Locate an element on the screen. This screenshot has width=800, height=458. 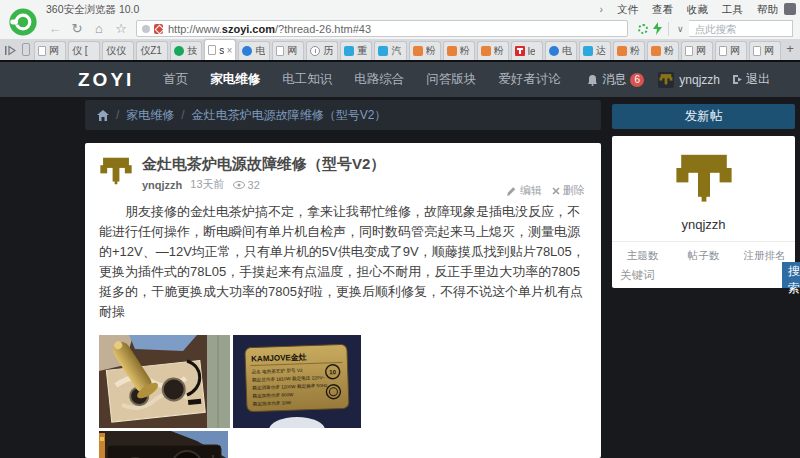
browser-tab: 技 is located at coordinates (186, 50).